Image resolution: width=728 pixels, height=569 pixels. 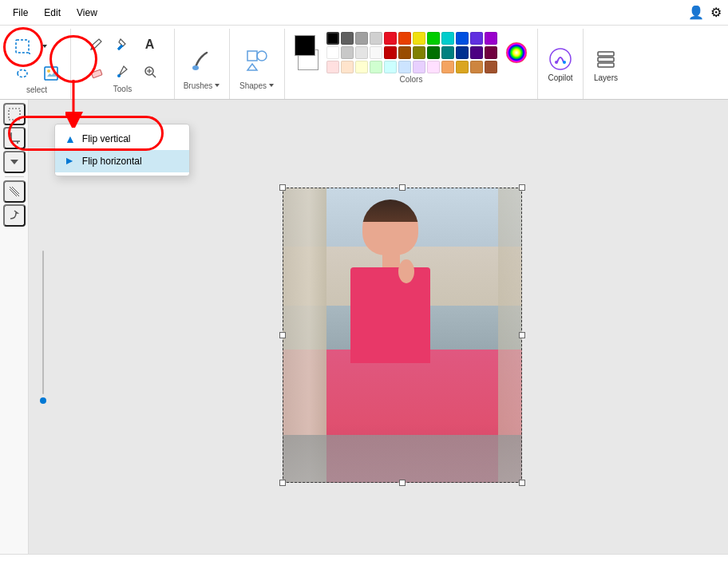 What do you see at coordinates (560, 78) in the screenshot?
I see `copilot-label: Copilot` at bounding box center [560, 78].